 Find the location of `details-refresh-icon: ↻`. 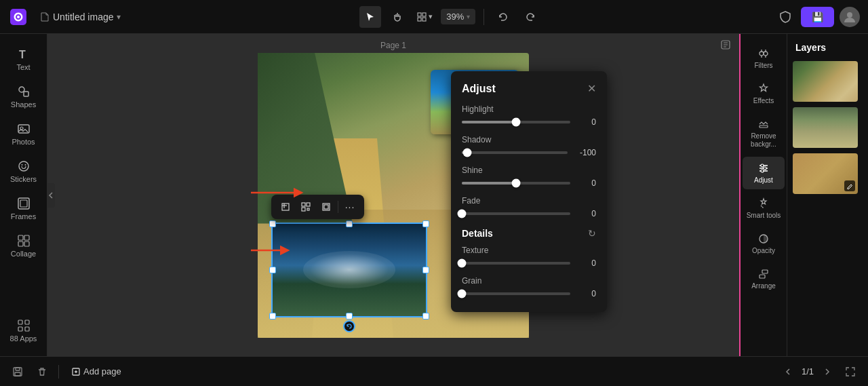

details-refresh-icon: ↻ is located at coordinates (592, 233).